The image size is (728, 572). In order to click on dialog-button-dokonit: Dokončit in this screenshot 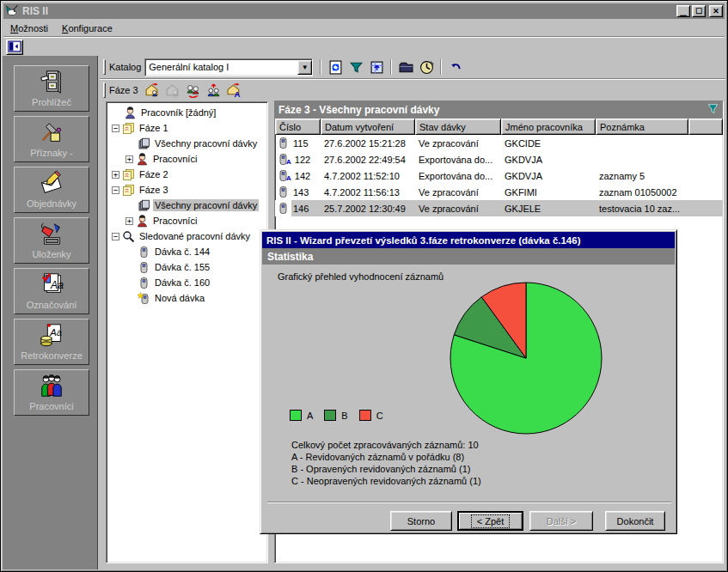, I will do `click(635, 520)`.